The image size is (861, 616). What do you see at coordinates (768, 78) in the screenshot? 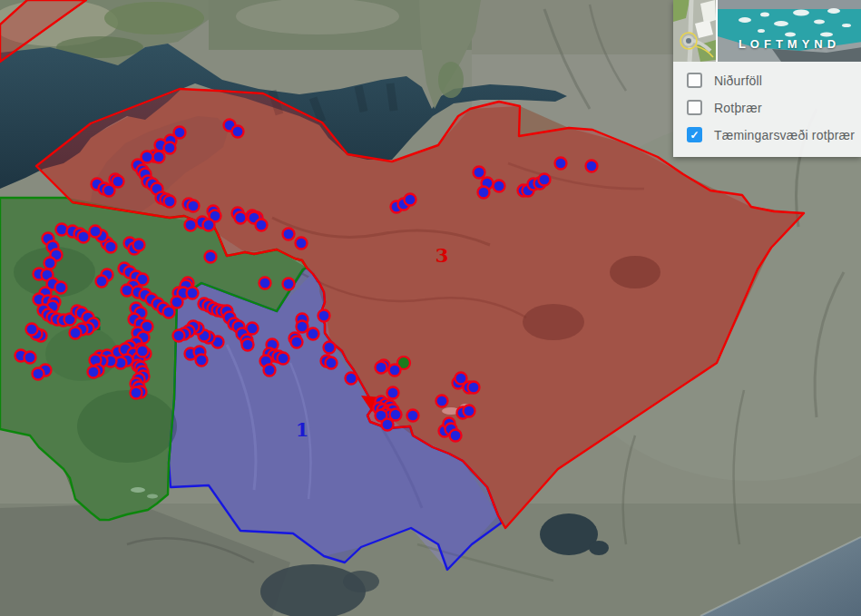
I see `layers-widget: LOFTMYND NiðurföllRotþrær✓Tæmingarsvæði …` at bounding box center [768, 78].